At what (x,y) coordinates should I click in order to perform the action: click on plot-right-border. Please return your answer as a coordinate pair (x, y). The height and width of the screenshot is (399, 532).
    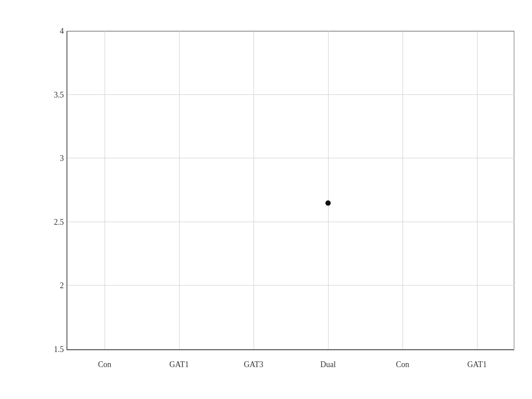
    Looking at the image, I should click on (514, 190).